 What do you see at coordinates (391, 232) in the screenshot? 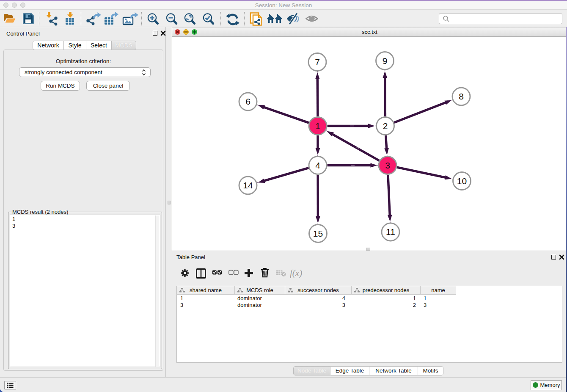
I see `svg-text: 11` at bounding box center [391, 232].